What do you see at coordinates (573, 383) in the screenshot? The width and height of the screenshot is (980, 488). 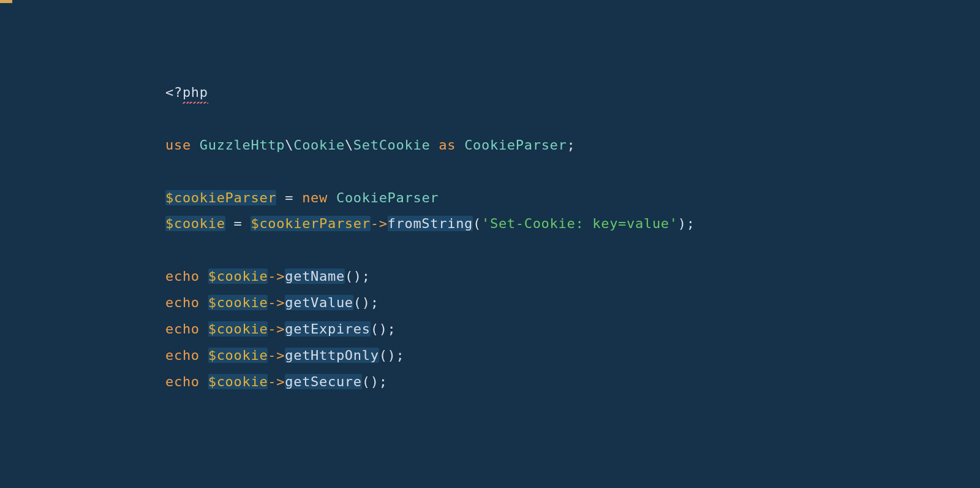 I see `code-line: echo $cookie->getSecure();` at bounding box center [573, 383].